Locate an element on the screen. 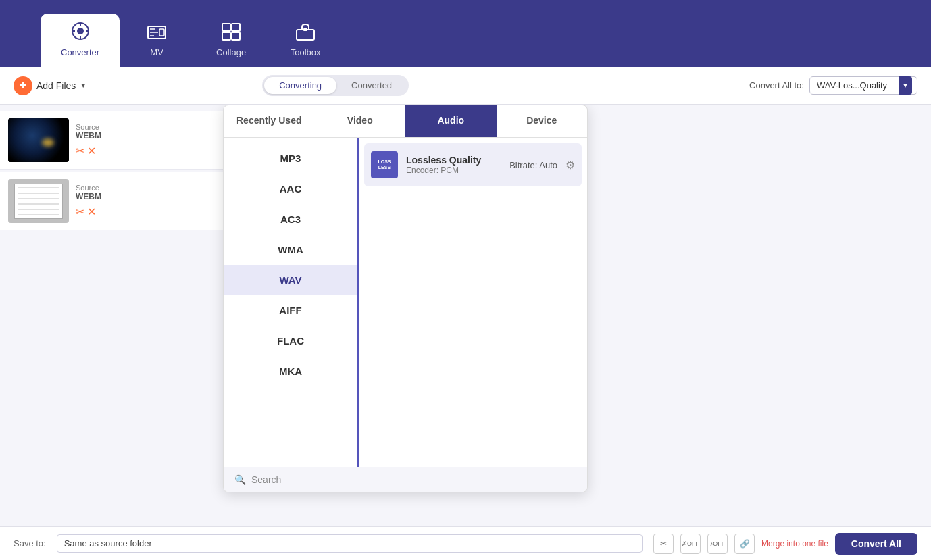 Image resolution: width=931 pixels, height=560 pixels. format-list: MP3 AAC AC3 WMA WAV AIFF FLAC MKA is located at coordinates (291, 303).